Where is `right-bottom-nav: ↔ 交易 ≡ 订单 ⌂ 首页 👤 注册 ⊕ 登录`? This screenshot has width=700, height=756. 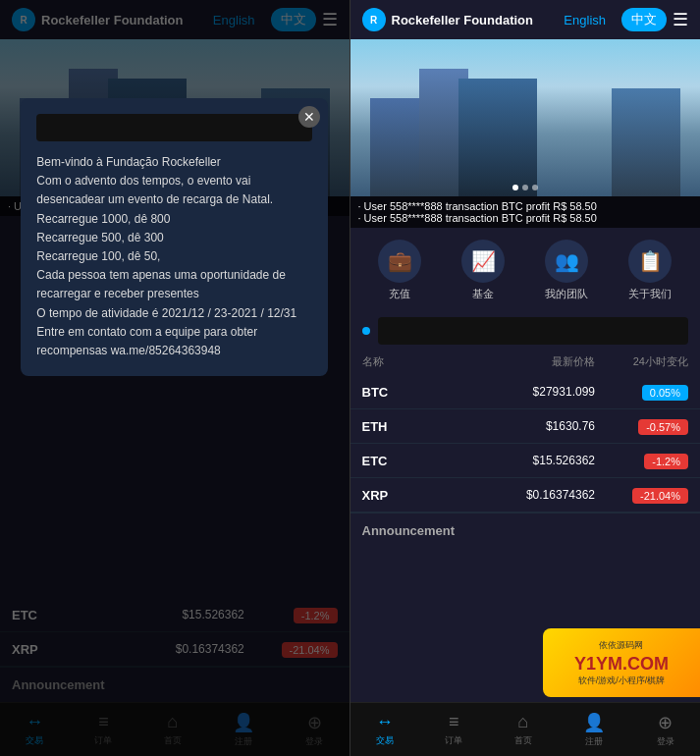
right-bottom-nav: ↔ 交易 ≡ 订单 ⌂ 首页 👤 注册 ⊕ 登录 is located at coordinates (526, 729).